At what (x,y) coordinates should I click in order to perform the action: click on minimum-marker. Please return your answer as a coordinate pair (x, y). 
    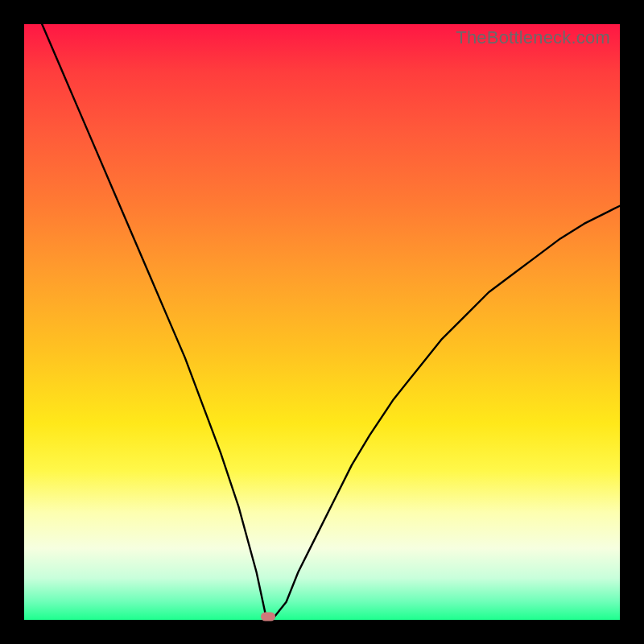
    Looking at the image, I should click on (268, 617).